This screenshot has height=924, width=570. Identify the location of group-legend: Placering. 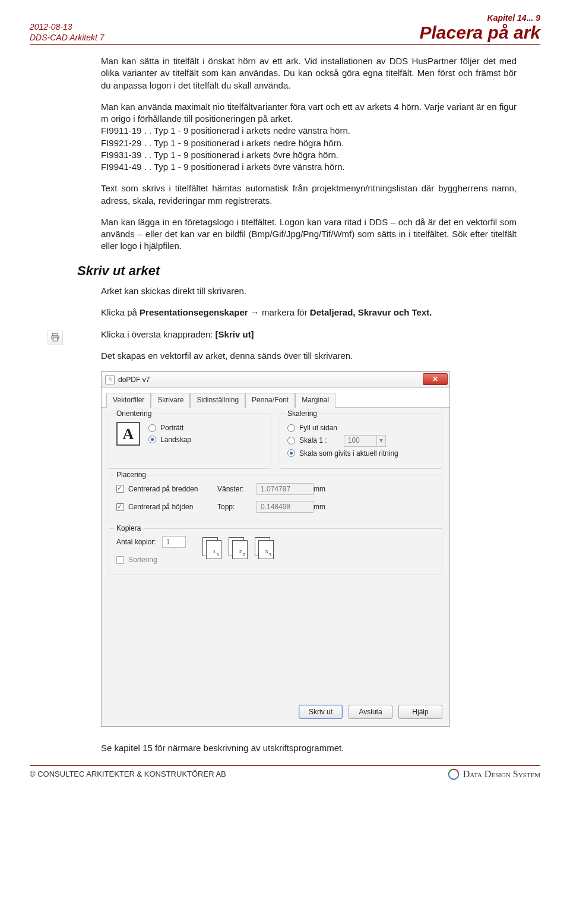
(131, 475).